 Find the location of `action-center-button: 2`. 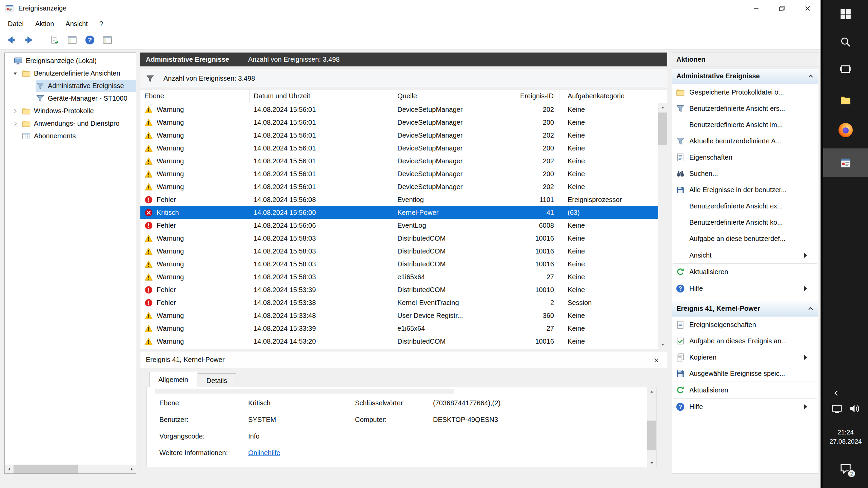

action-center-button: 2 is located at coordinates (846, 469).